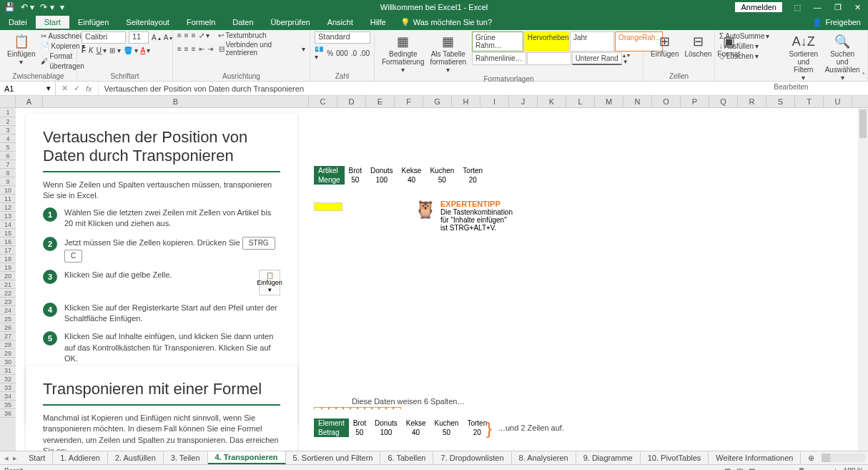  What do you see at coordinates (10, 7) in the screenshot?
I see `save-icon: 💾` at bounding box center [10, 7].